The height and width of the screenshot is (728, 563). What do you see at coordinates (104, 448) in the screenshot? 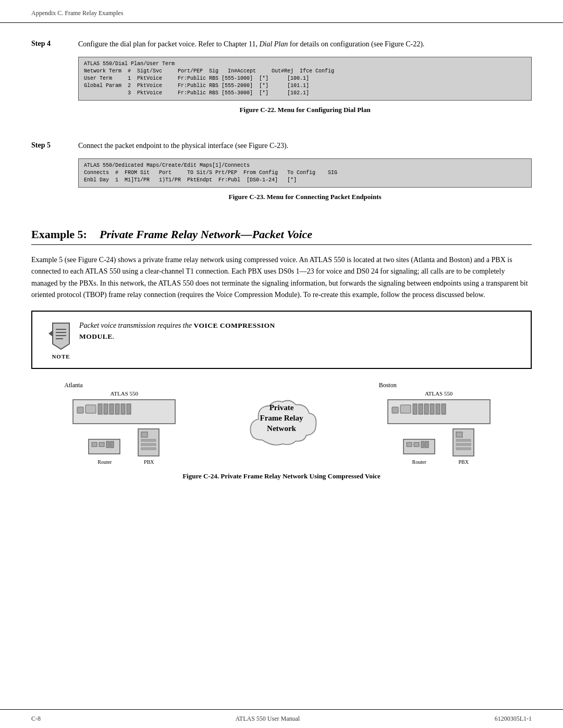
I see `router-svg-atlanta` at bounding box center [104, 448].